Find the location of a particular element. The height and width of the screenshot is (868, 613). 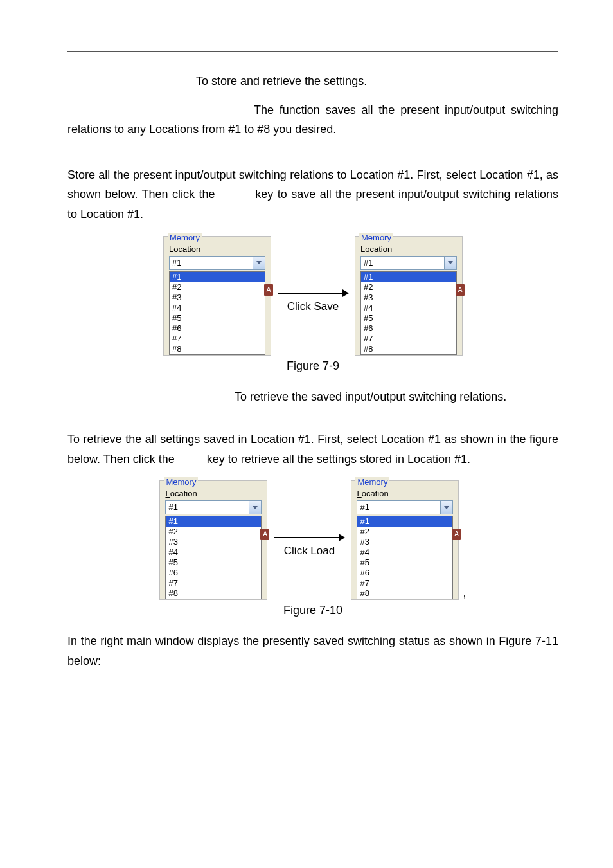

paragraph-right-window: In the right main window displays the pr… is located at coordinates (313, 651).